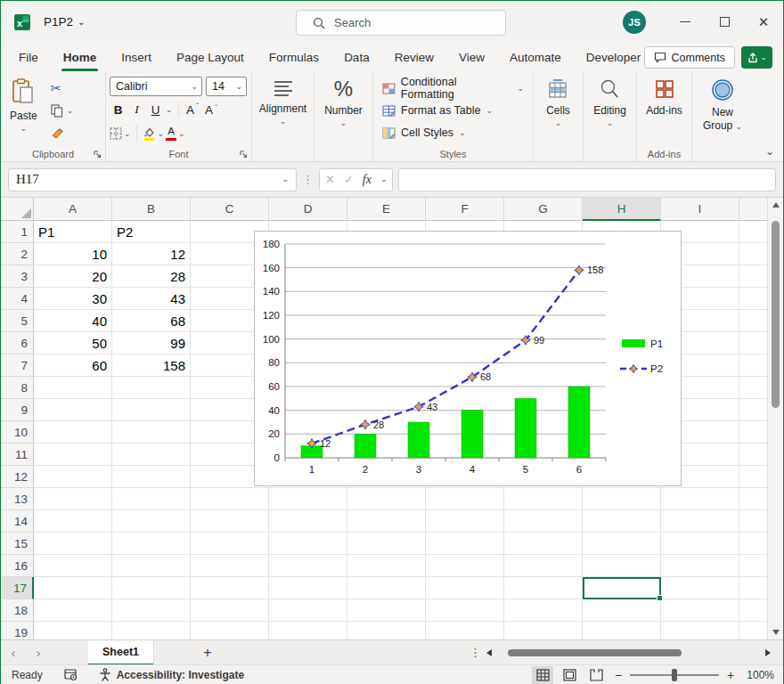 The image size is (784, 684). I want to click on cell-A7: 60, so click(73, 365).